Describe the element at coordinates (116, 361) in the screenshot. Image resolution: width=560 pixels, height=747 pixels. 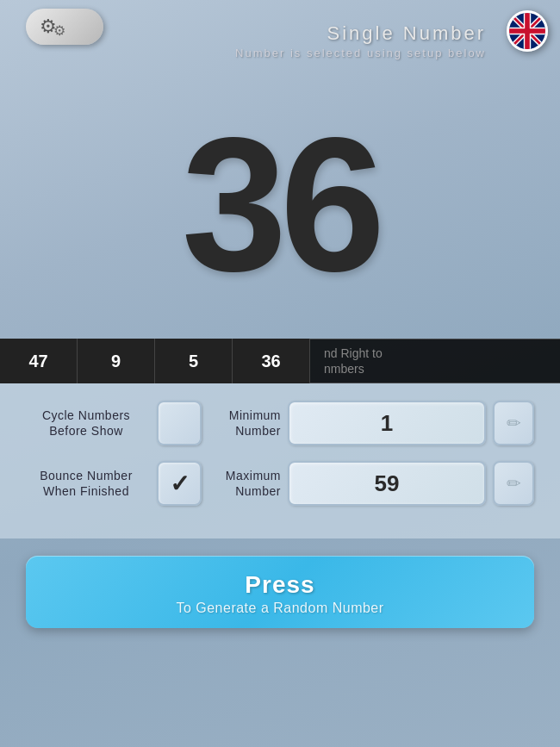
I see `history-item-2: 9` at that location.